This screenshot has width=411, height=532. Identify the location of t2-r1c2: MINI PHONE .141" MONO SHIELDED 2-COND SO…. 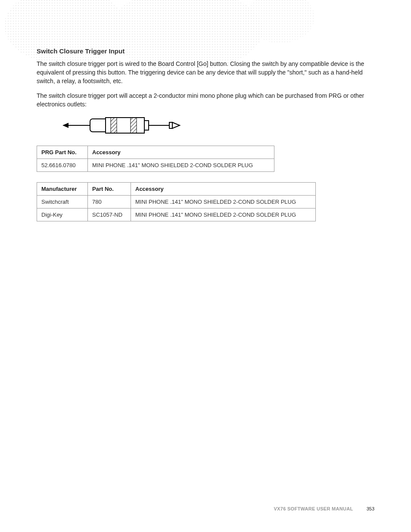
(223, 215).